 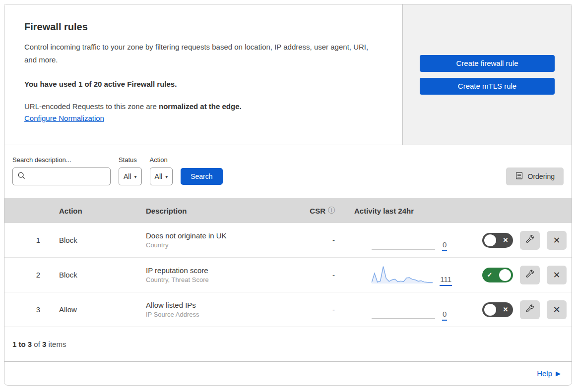 I want to click on actions-panel: Create firewall rule Create mTLS rule, so click(x=487, y=74).